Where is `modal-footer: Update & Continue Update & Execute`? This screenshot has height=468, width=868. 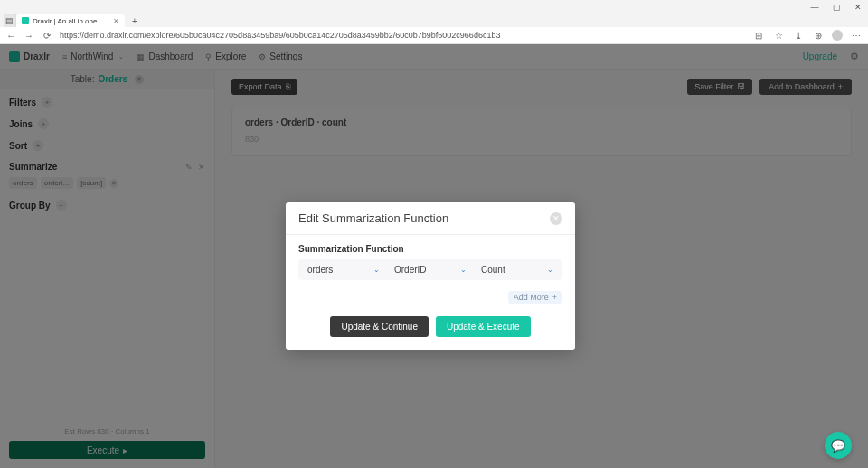
modal-footer: Update & Continue Update & Execute is located at coordinates (430, 329).